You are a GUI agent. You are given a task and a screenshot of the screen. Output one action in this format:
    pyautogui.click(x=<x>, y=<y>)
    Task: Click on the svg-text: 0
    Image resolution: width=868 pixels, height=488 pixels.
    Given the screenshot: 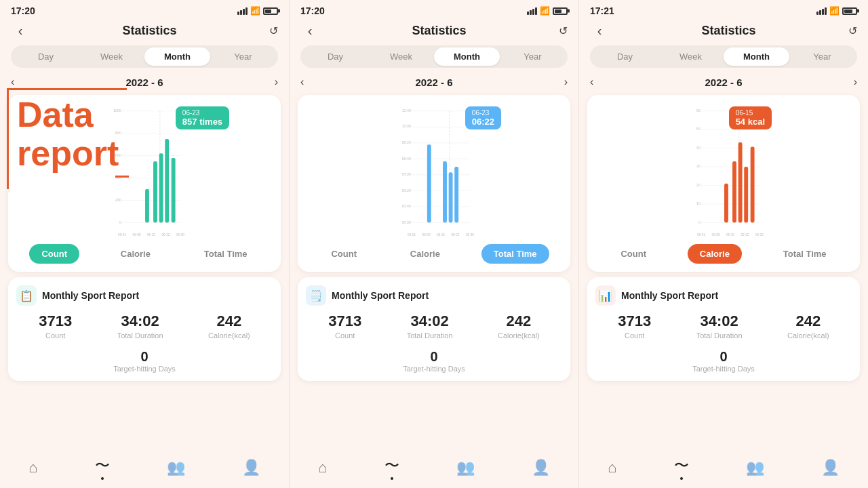 What is the action you would take?
    pyautogui.click(x=700, y=222)
    